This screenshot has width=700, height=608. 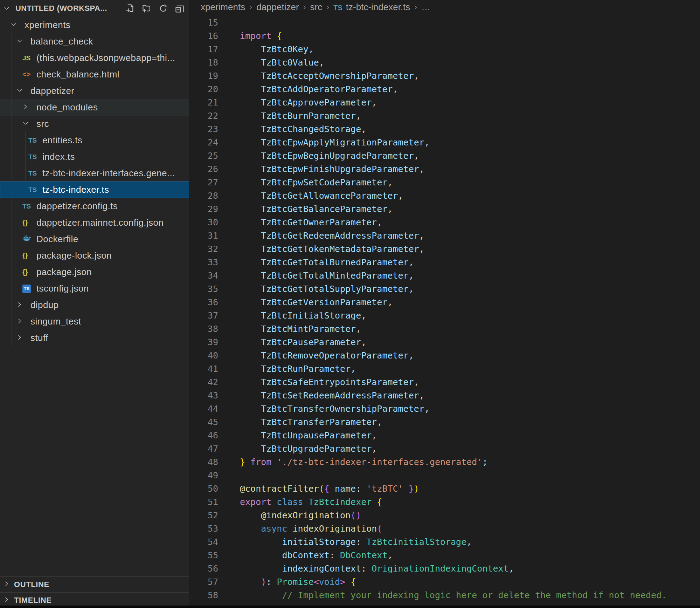 I want to click on code-line-15: 15, so click(x=445, y=23).